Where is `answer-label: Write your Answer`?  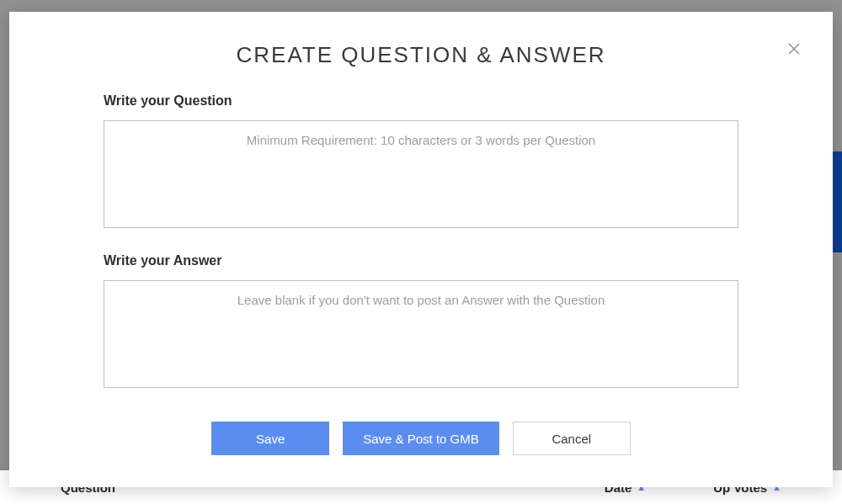 answer-label: Write your Answer is located at coordinates (421, 261).